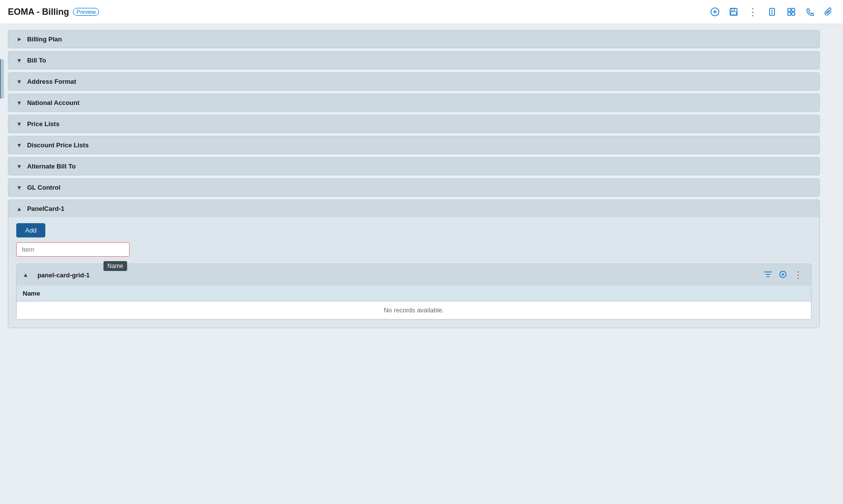  Describe the element at coordinates (58, 275) in the screenshot. I see `sub-panel-title-area: ▲ panel-card-grid-1 Name` at that location.